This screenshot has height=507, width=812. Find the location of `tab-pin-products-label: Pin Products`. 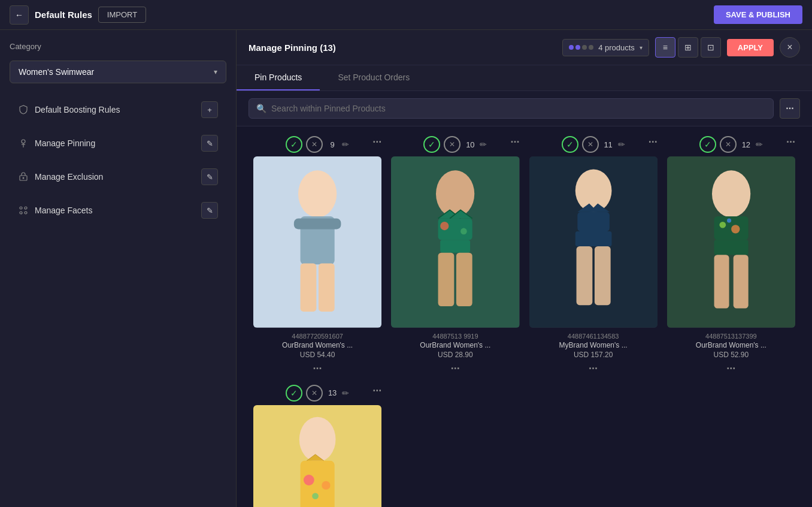

tab-pin-products-label: Pin Products is located at coordinates (278, 77).